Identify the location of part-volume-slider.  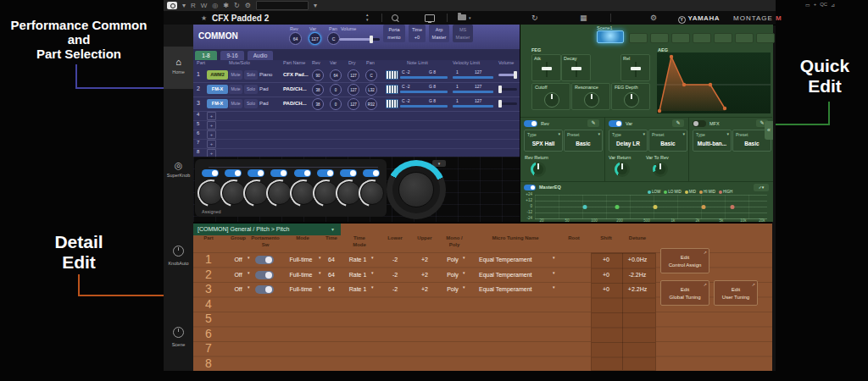
(508, 75).